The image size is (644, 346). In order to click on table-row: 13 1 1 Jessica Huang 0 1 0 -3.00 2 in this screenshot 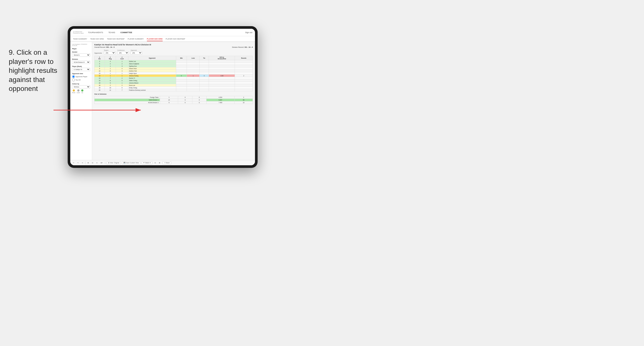, I will do `click(174, 76)`.